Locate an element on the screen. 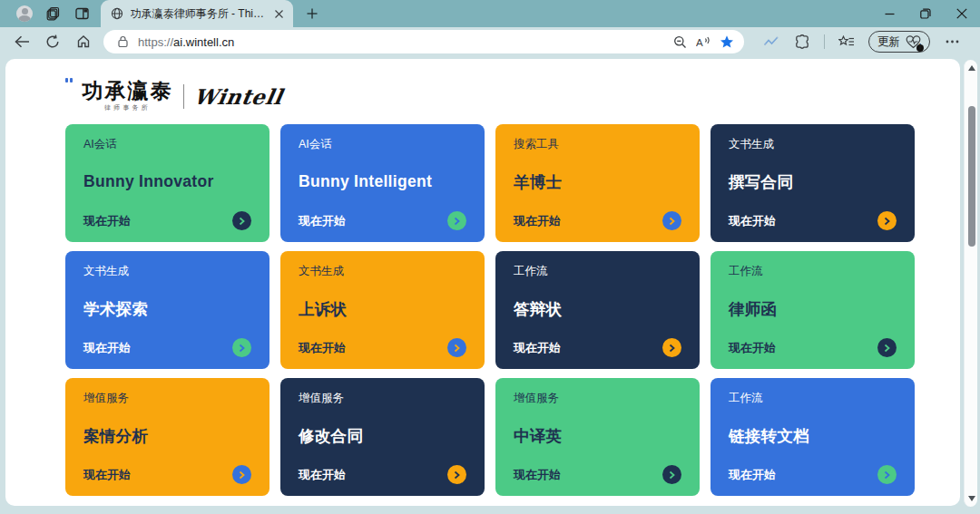 The width and height of the screenshot is (980, 514). update-button: 更新 ! is located at coordinates (899, 42).